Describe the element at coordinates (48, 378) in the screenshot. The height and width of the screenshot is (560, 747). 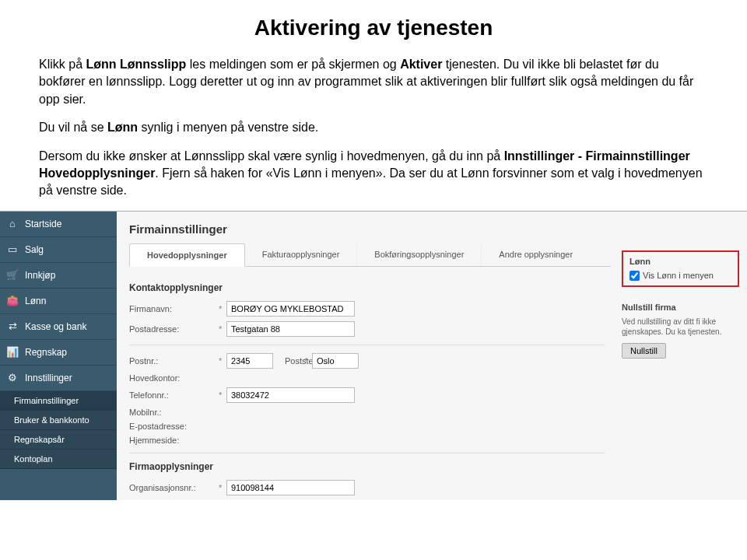
I see `sidebar-item-label: Innstillinger` at that location.